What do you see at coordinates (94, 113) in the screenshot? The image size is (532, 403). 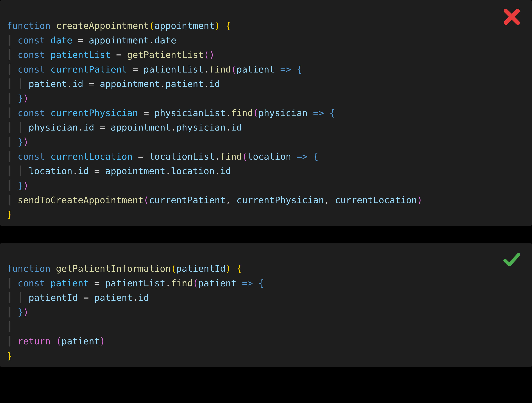 I see `const-name: currentPhysician` at bounding box center [94, 113].